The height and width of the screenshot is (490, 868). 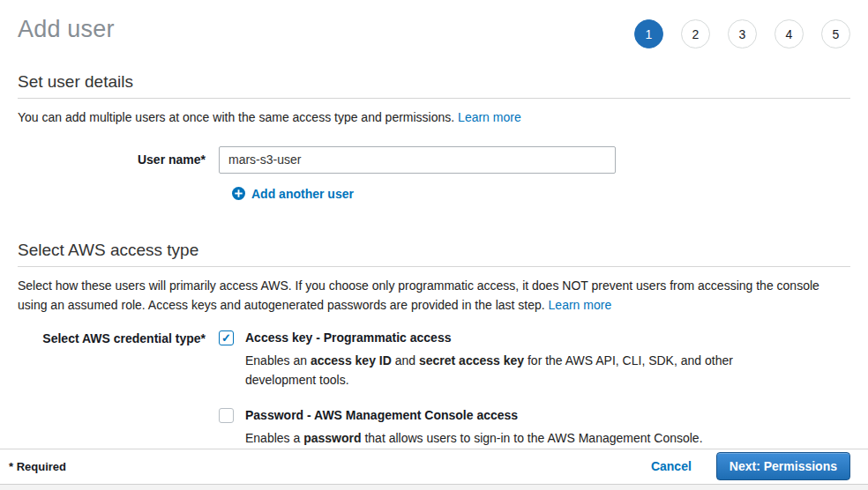 I want to click on access-key-title: Access key - Programmatic access, so click(x=492, y=338).